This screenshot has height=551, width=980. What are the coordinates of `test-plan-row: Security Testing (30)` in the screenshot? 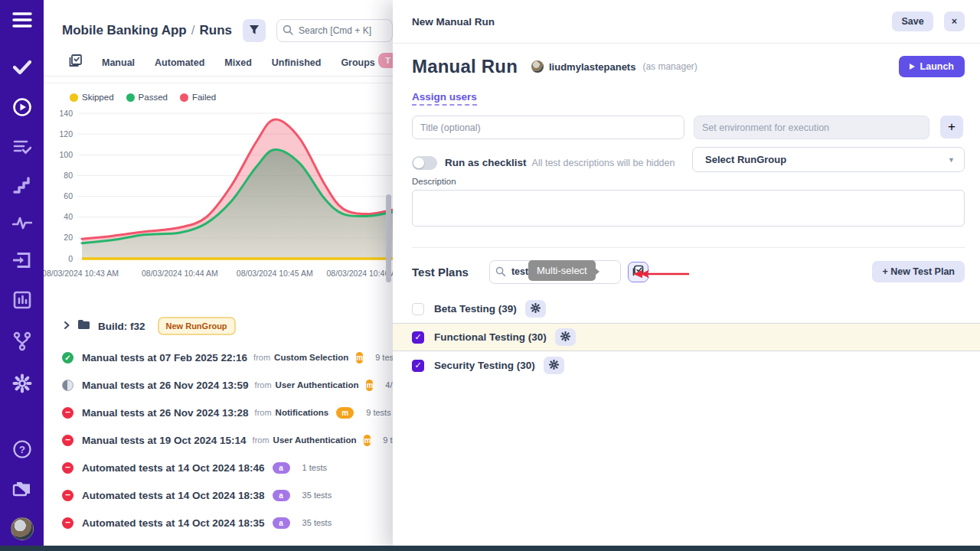 It's located at (686, 366).